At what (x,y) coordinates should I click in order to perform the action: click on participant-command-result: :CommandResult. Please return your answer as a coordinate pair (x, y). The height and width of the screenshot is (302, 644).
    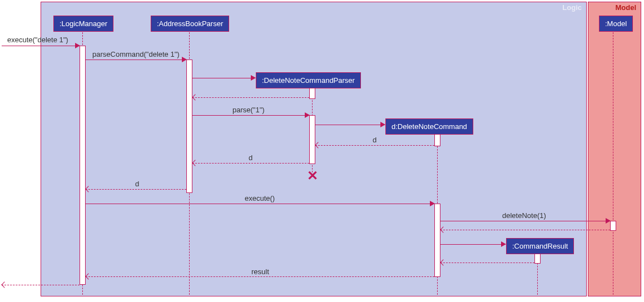
    Looking at the image, I should click on (540, 246).